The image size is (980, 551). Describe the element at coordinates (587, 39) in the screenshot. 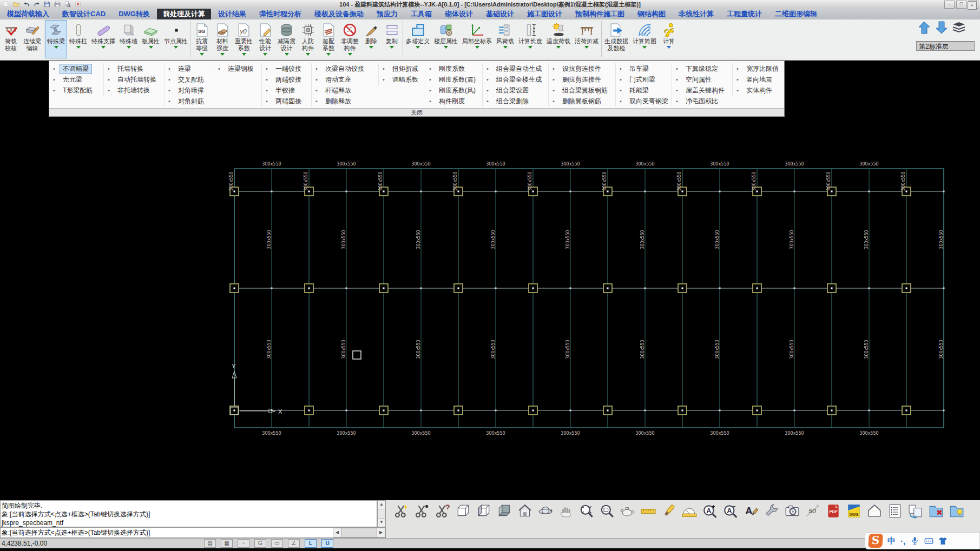

I see `ribbon-button-活荷折减: 活荷折减` at that location.